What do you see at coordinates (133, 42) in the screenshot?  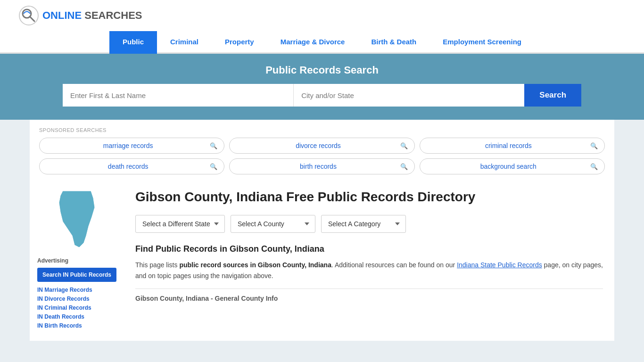 I see `nav-item-public: Public` at bounding box center [133, 42].